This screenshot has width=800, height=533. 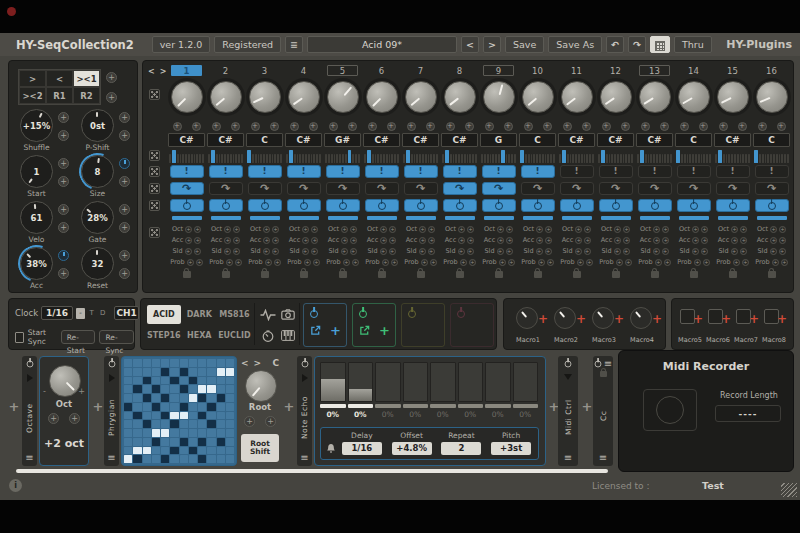 What do you see at coordinates (112, 378) in the screenshot?
I see `collapse-arrow-icon` at bounding box center [112, 378].